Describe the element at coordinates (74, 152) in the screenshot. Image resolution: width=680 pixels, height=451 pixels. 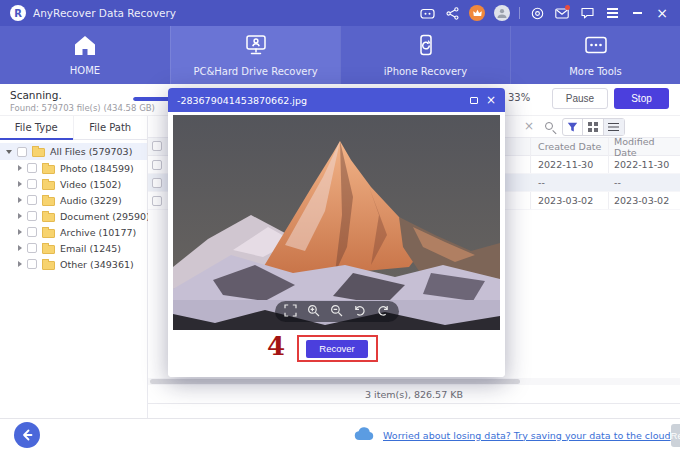
I see `tree-item-all-files: All Files (579703)` at that location.